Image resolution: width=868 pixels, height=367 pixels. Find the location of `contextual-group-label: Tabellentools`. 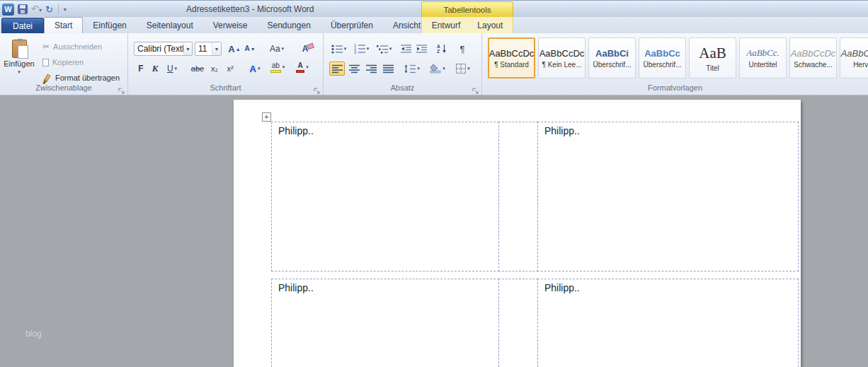

contextual-group-label: Tabellentools is located at coordinates (467, 10).